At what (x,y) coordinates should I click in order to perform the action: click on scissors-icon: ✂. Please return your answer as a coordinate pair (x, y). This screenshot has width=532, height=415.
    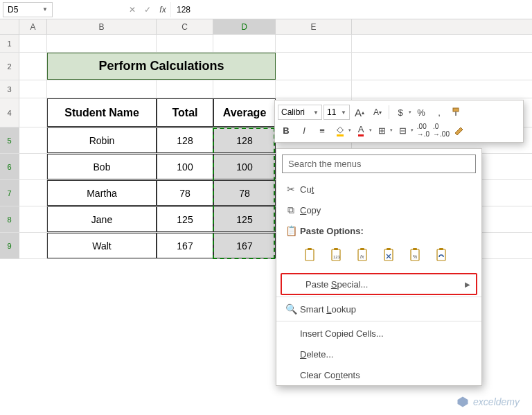
    Looking at the image, I should click on (291, 189).